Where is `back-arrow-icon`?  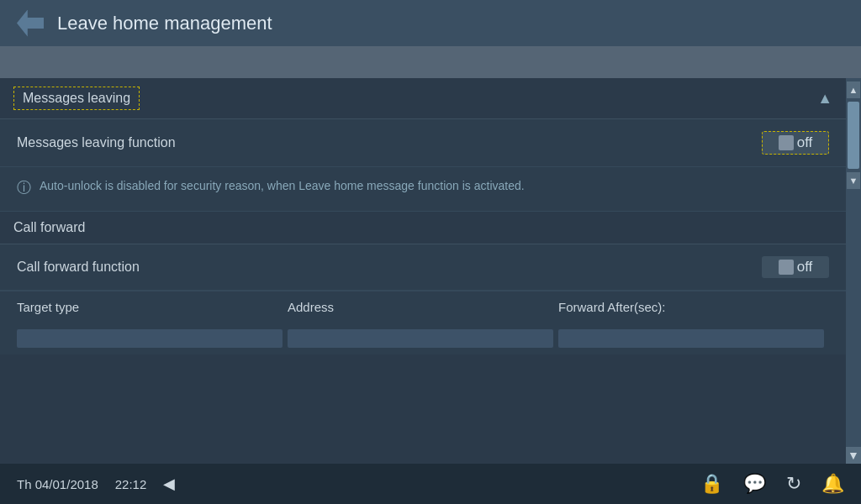
back-arrow-icon is located at coordinates (30, 24).